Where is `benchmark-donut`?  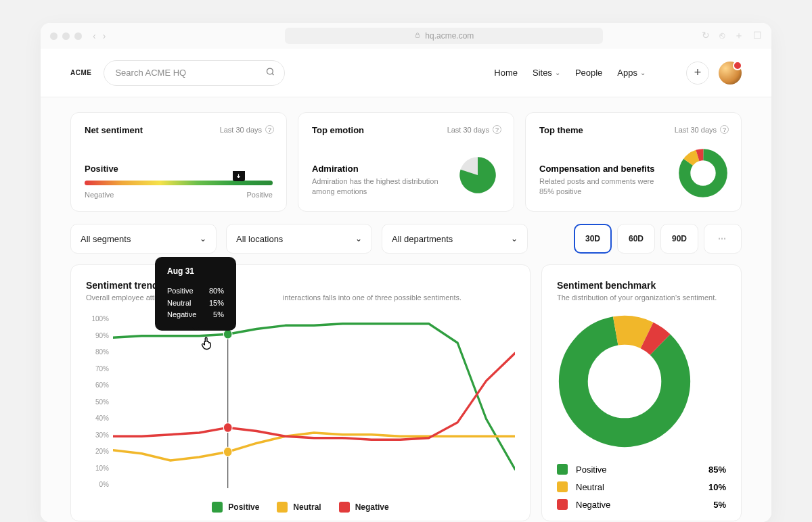 benchmark-donut is located at coordinates (625, 381).